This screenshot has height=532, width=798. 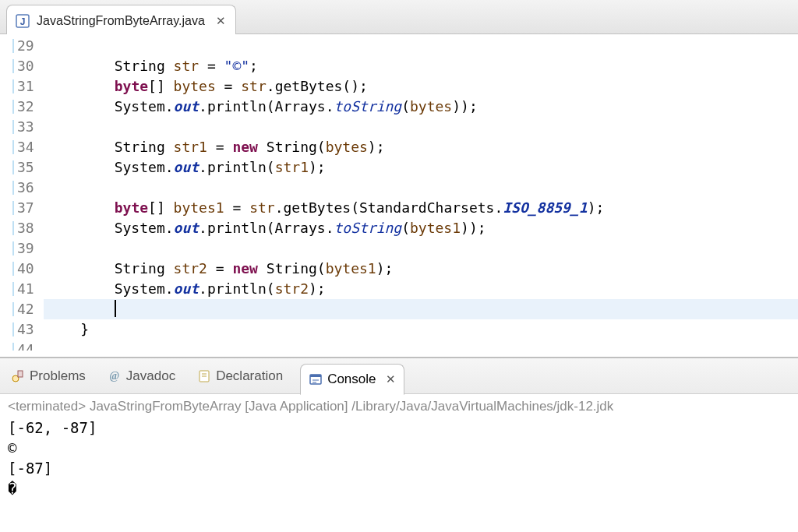 What do you see at coordinates (22, 86) in the screenshot?
I see `line-number: 31` at bounding box center [22, 86].